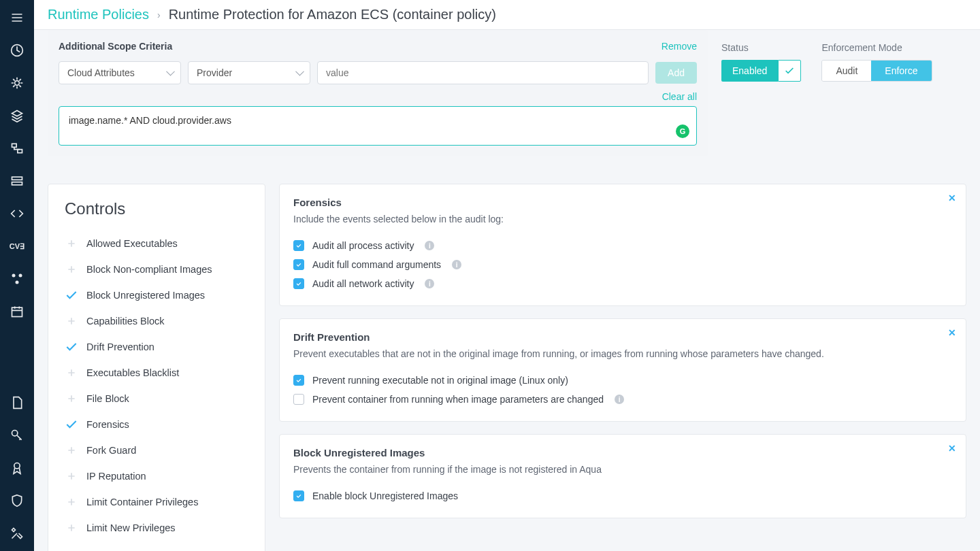 The height and width of the screenshot is (551, 980). What do you see at coordinates (623, 219) in the screenshot?
I see `card-description: Include the events selected below in the…` at bounding box center [623, 219].